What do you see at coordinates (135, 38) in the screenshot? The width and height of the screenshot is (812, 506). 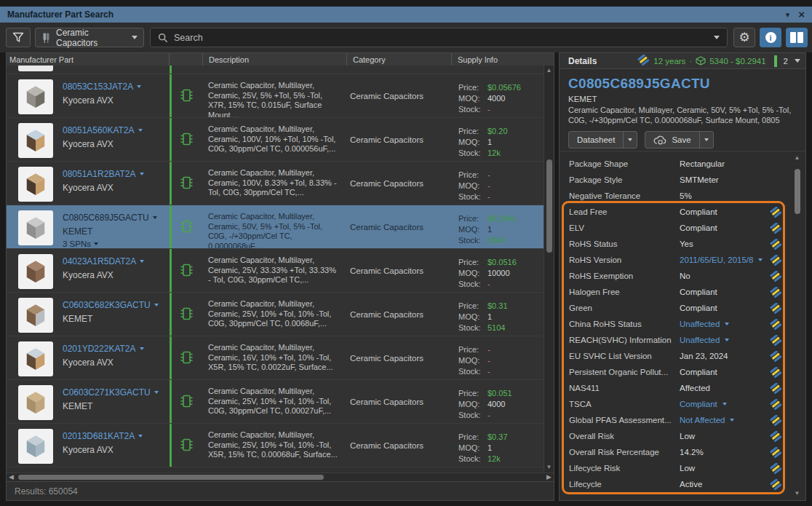 I see `chevron-down-icon` at bounding box center [135, 38].